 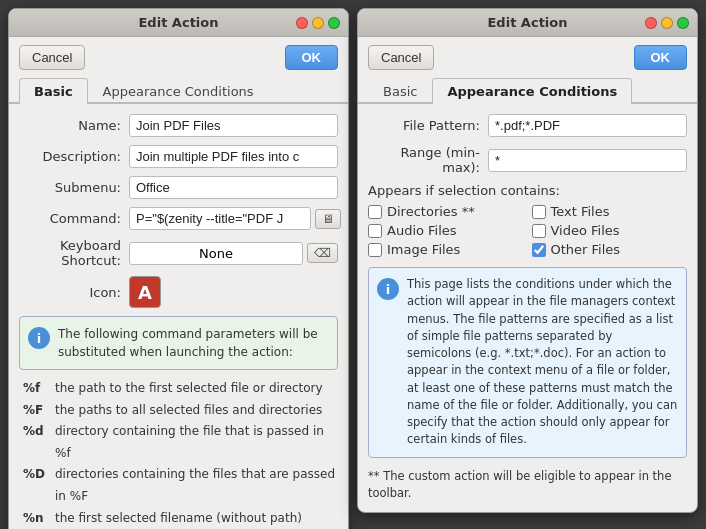 I want to click on range-row: Range (min-max):, so click(x=528, y=160).